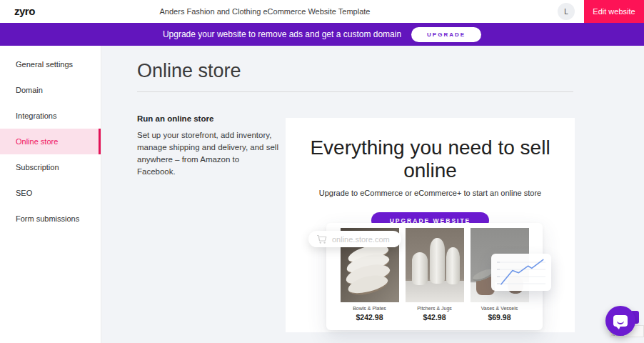  I want to click on sidebar-item-seo: SEO, so click(50, 193).